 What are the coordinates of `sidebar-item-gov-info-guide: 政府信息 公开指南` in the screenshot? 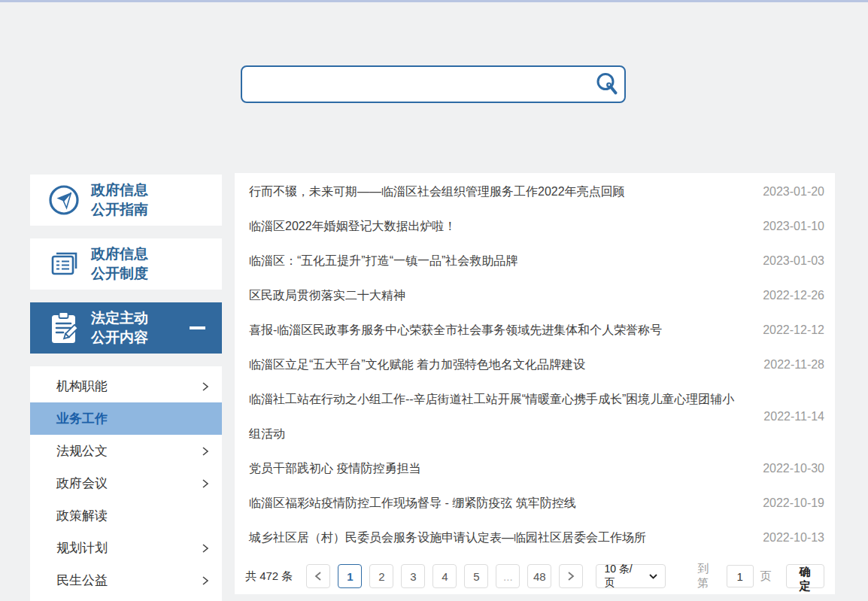 It's located at (126, 200).